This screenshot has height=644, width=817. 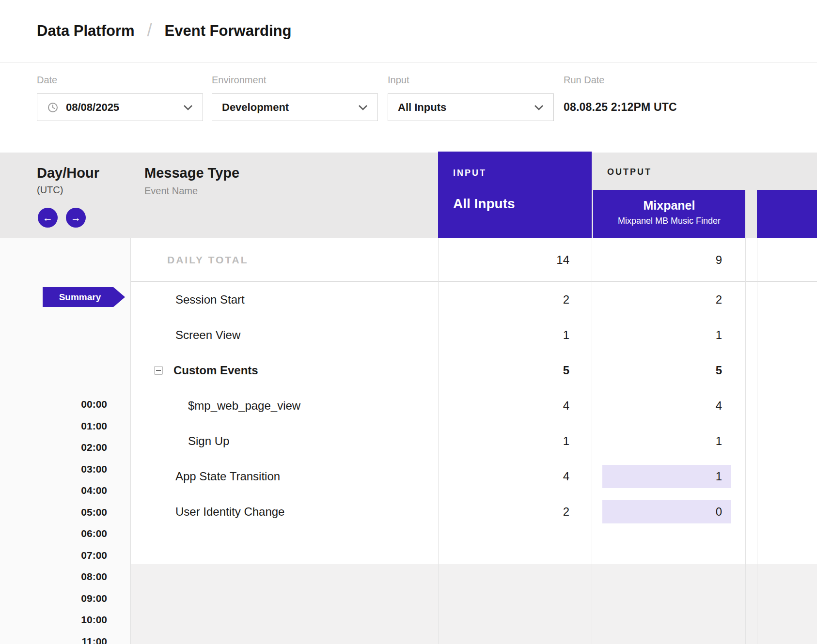 I want to click on output-count: 2, so click(x=731, y=300).